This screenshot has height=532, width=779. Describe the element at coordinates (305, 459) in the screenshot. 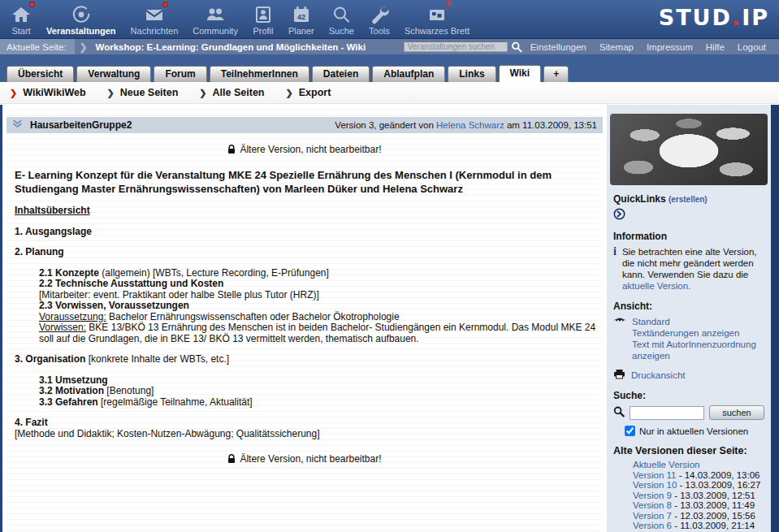

I see `lock-notice-bottom: Ältere Version, nicht bearbeitbar!` at that location.